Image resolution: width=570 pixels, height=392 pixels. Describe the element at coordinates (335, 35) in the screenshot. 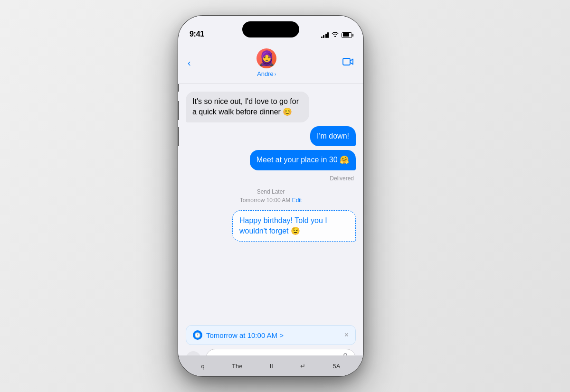

I see `wifi-icon` at that location.